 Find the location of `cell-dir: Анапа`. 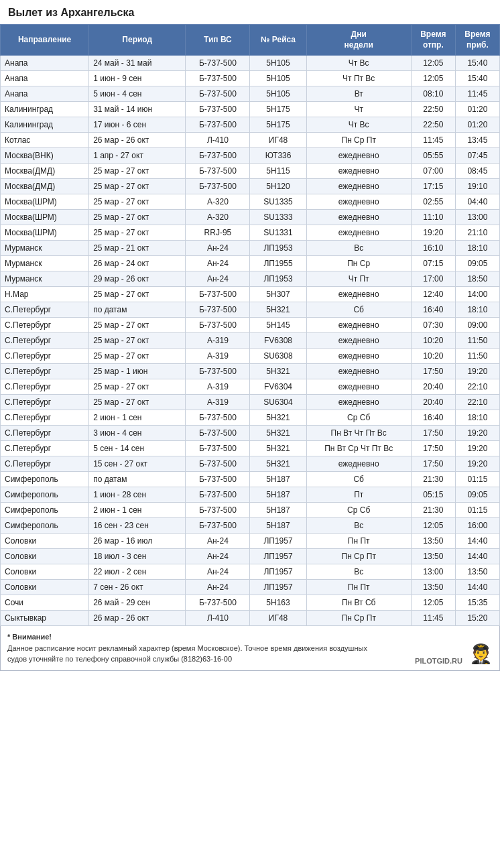

cell-dir: Анапа is located at coordinates (45, 79).